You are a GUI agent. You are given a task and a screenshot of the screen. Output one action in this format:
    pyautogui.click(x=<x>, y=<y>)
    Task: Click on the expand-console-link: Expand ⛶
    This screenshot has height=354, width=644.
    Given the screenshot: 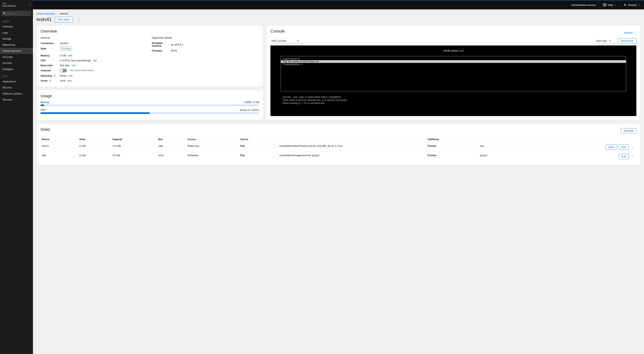 What is the action you would take?
    pyautogui.click(x=630, y=33)
    